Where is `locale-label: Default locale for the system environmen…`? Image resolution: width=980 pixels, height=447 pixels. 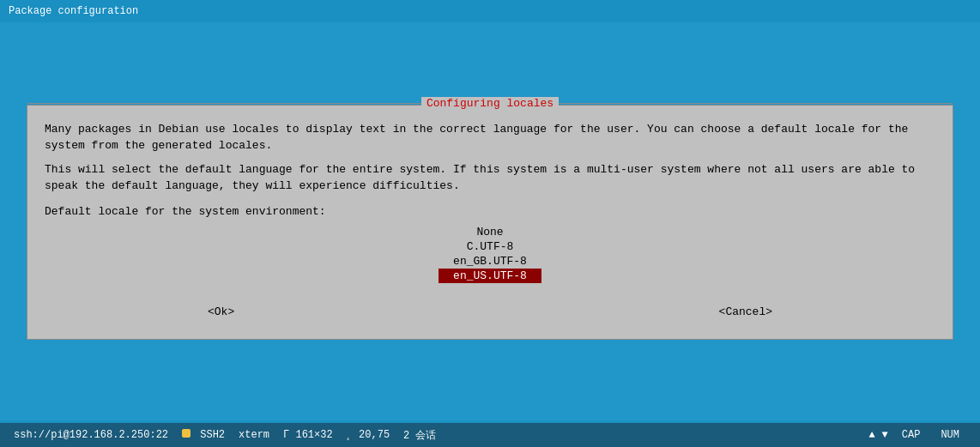
locale-label: Default locale for the system environmen… is located at coordinates (490, 211).